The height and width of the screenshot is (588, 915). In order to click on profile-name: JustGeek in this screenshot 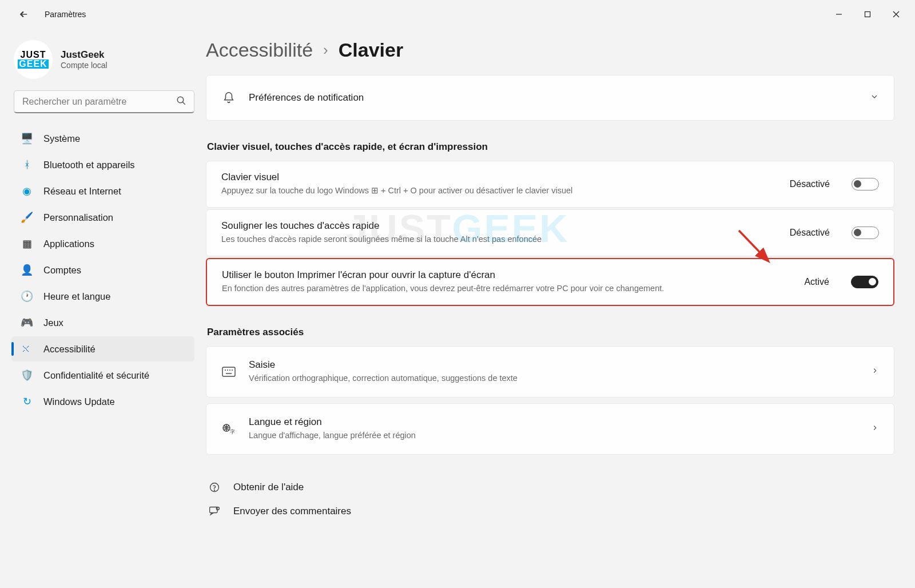, I will do `click(84, 55)`.